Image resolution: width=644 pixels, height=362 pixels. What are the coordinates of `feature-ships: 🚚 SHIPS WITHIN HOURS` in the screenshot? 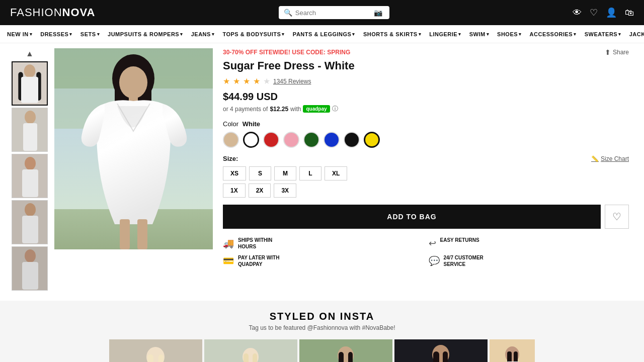 It's located at (323, 243).